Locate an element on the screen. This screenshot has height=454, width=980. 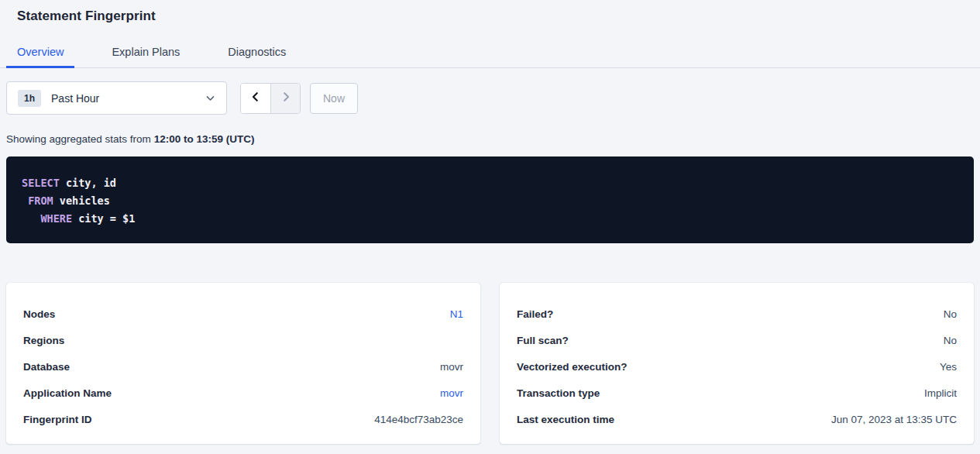
sql-keyword: WHERE is located at coordinates (56, 218).